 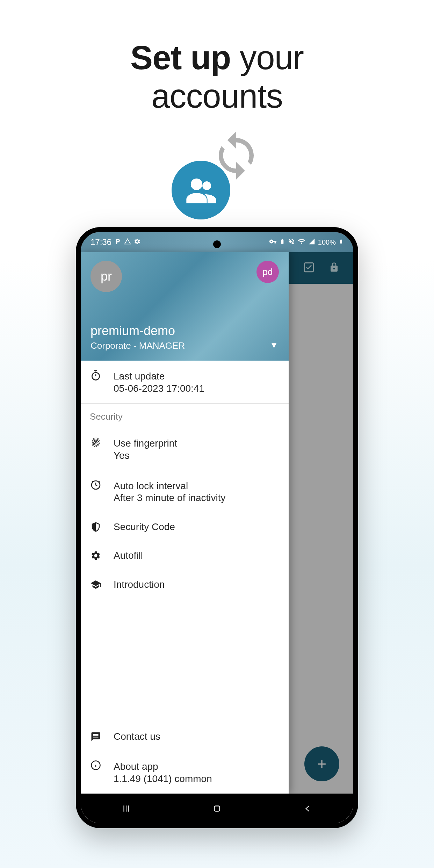 I want to click on about-label: About app, so click(x=163, y=767).